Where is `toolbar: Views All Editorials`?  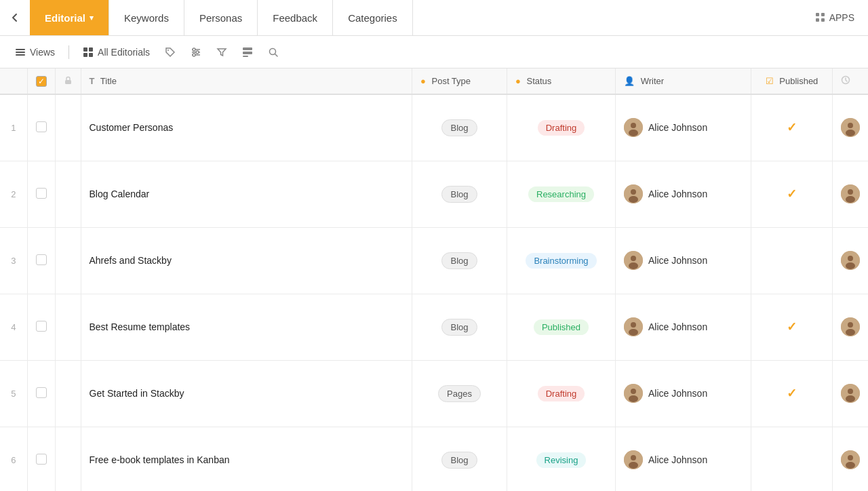 toolbar: Views All Editorials is located at coordinates (434, 52).